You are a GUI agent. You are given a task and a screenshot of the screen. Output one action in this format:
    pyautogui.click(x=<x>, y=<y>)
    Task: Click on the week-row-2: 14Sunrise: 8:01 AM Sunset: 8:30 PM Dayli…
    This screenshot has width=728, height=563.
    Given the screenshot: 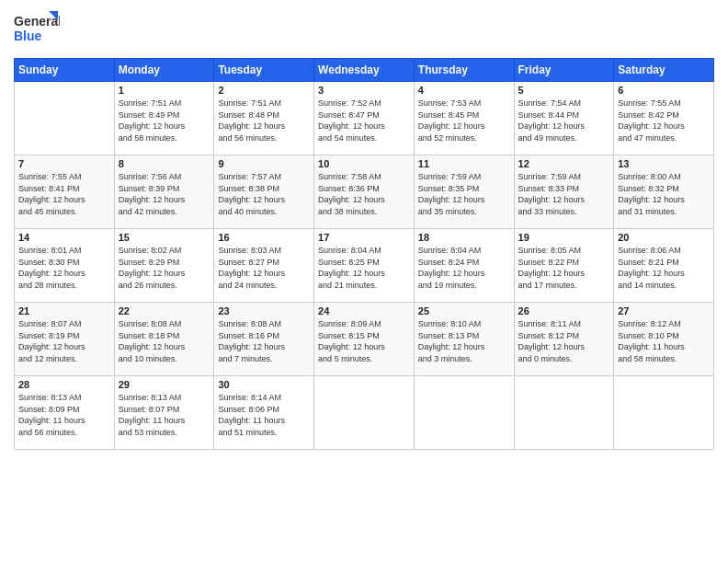 What is the action you would take?
    pyautogui.click(x=364, y=266)
    